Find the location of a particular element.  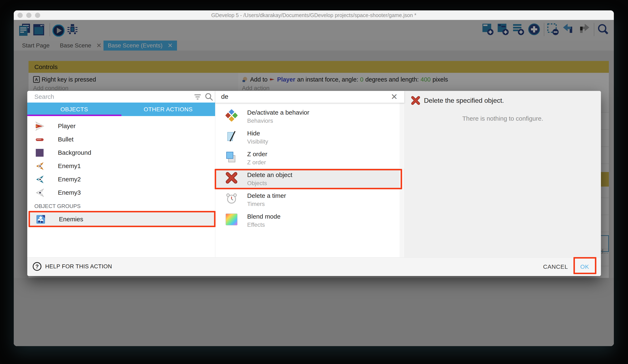

dialog-tabbar: OBJECTS OTHER ACTIONS is located at coordinates (121, 109).